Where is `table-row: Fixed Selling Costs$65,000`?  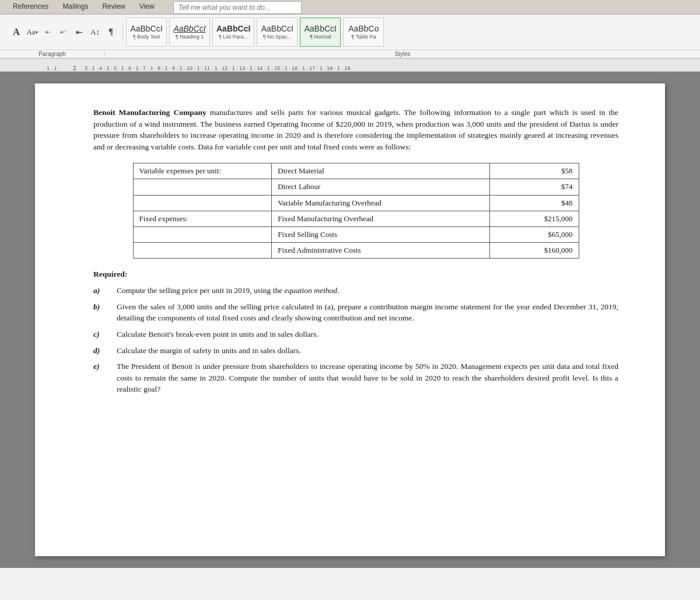
table-row: Fixed Selling Costs$65,000 is located at coordinates (356, 235).